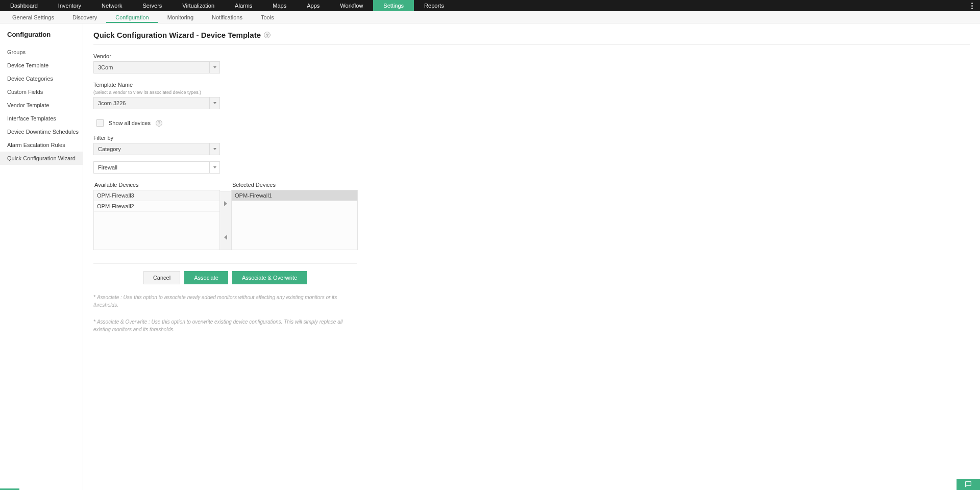  What do you see at coordinates (351, 6) in the screenshot?
I see `topnav-item-workflow: Workflow` at bounding box center [351, 6].